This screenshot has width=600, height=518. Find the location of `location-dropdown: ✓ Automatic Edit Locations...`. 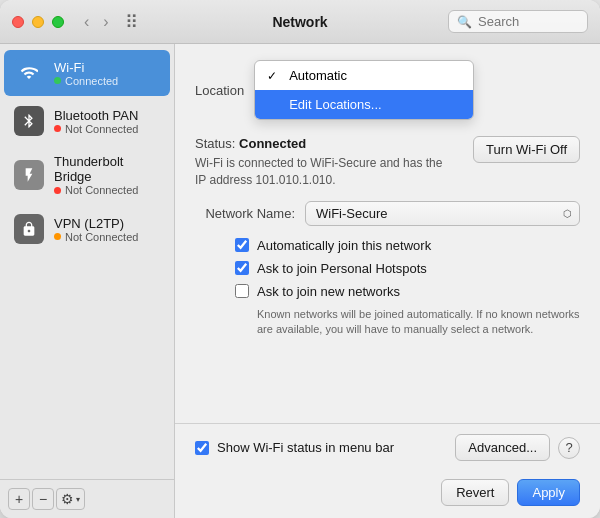

location-dropdown: ✓ Automatic Edit Locations... is located at coordinates (364, 90).